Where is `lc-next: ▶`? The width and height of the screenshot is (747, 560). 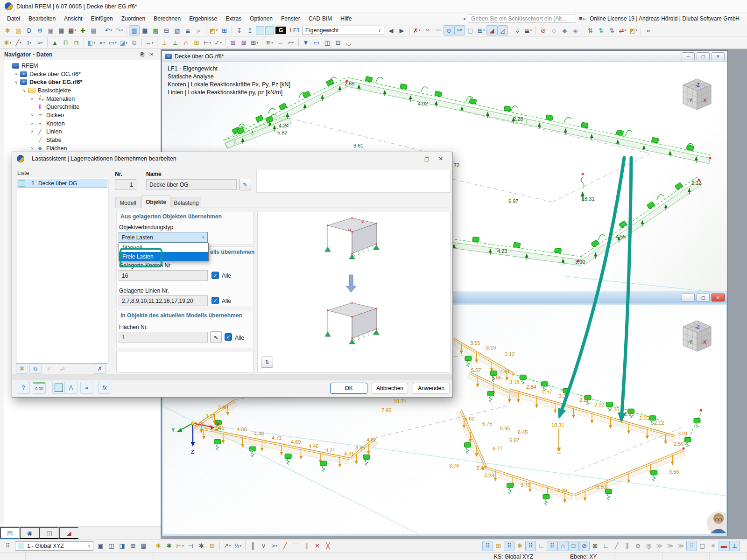
lc-next: ▶ is located at coordinates (402, 30).